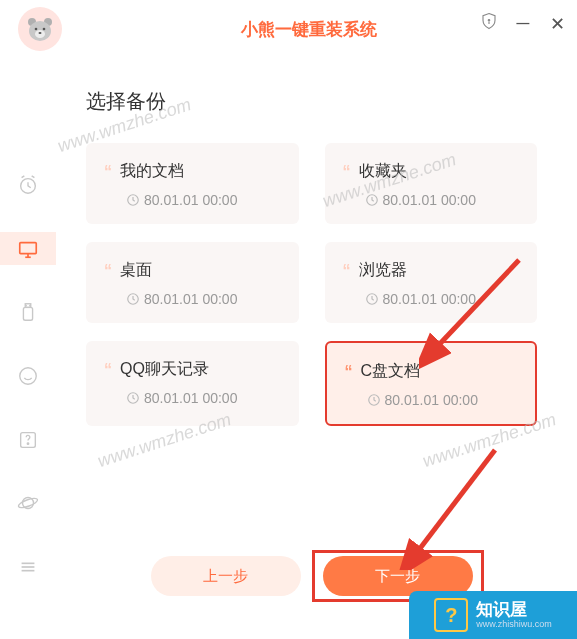  What do you see at coordinates (398, 576) in the screenshot?
I see `next-button-label: 下一步` at bounding box center [398, 576].